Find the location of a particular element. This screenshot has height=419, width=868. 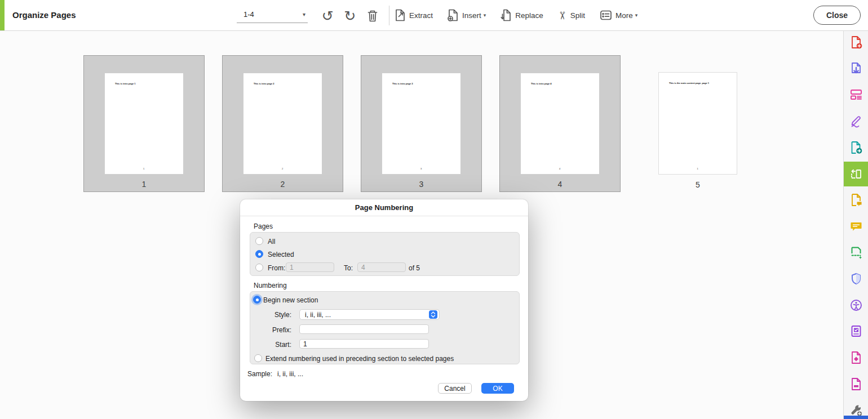

redact-icon is located at coordinates (856, 384).